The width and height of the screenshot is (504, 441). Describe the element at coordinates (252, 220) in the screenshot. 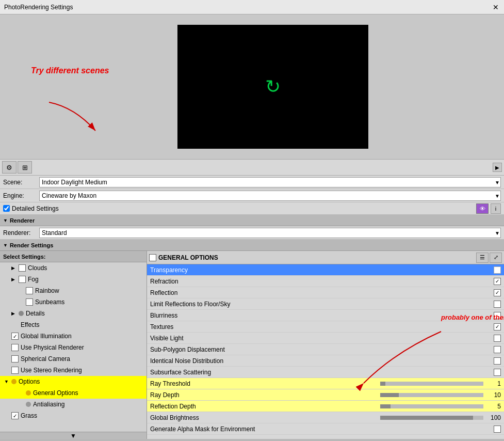

I see `renderer-section-header: ▼ Renderer` at that location.